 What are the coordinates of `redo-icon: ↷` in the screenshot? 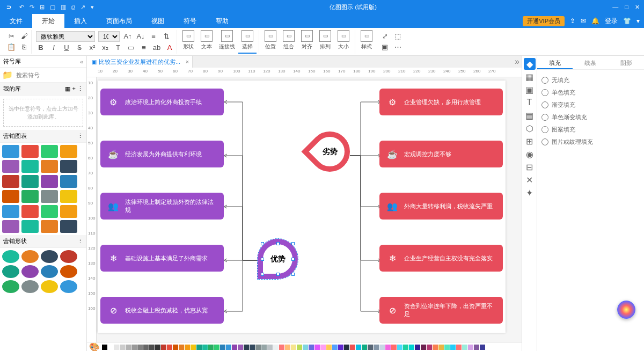 It's located at (32, 8).